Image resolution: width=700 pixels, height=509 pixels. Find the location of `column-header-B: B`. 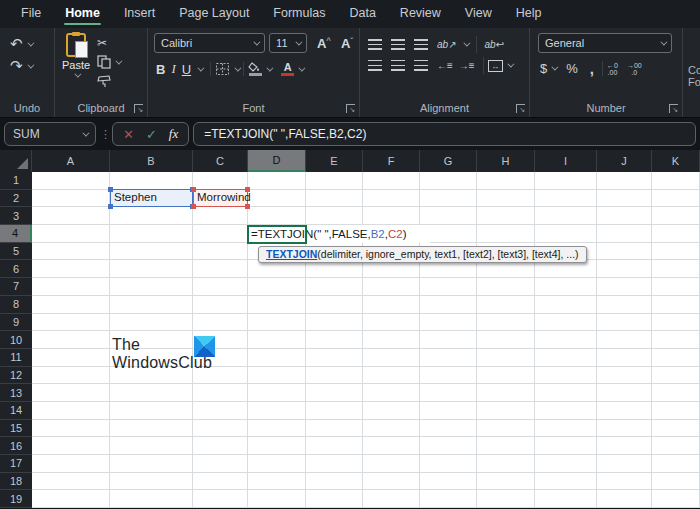

column-header-B: B is located at coordinates (152, 161).